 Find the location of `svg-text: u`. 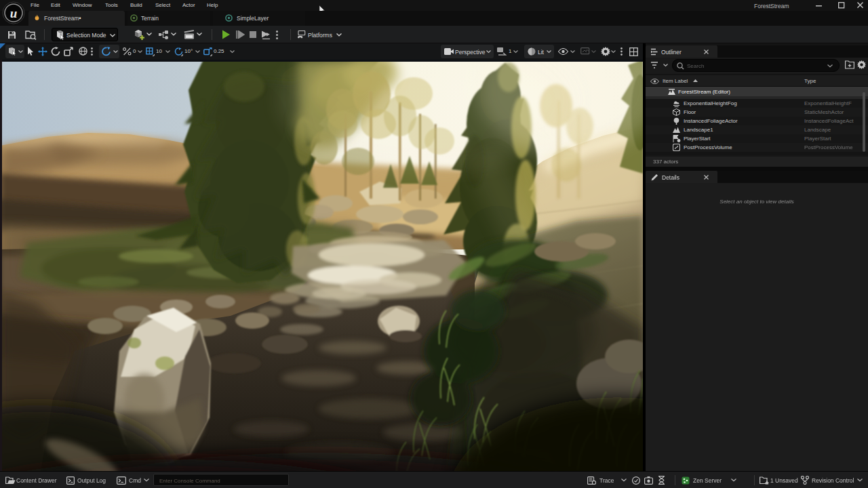

svg-text: u is located at coordinates (14, 14).